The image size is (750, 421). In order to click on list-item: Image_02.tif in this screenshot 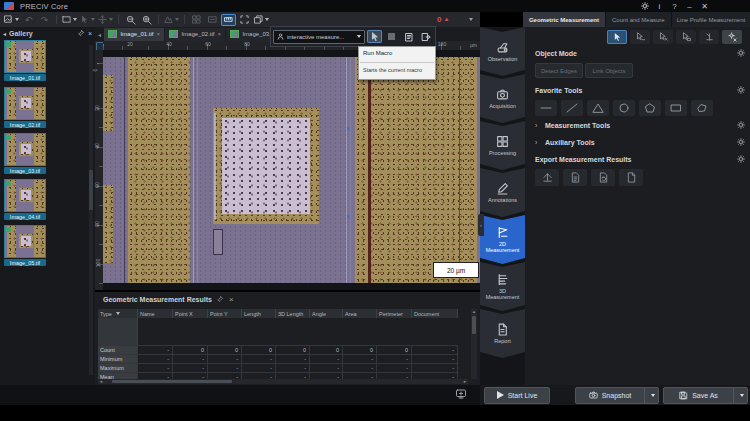, I will do `click(25, 108)`.